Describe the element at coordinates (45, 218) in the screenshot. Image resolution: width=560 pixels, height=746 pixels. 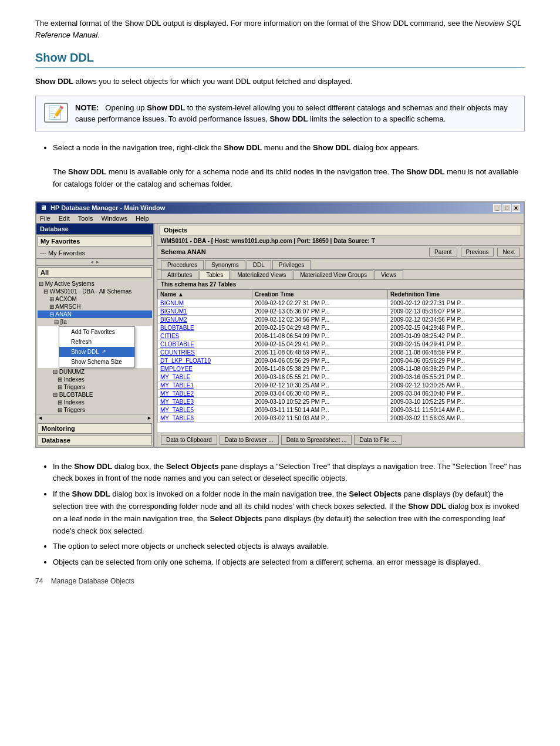
I see `menu-file: File` at that location.